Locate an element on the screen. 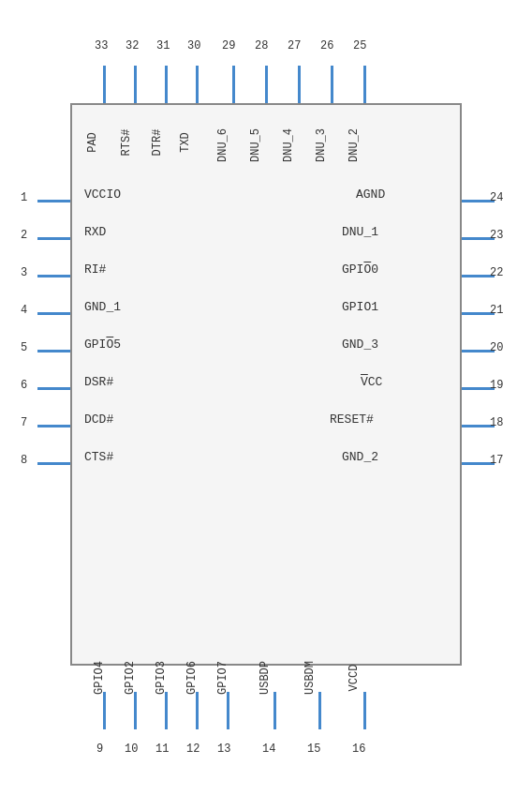 This screenshot has width=532, height=795. pin-num-32: 32 is located at coordinates (132, 46).